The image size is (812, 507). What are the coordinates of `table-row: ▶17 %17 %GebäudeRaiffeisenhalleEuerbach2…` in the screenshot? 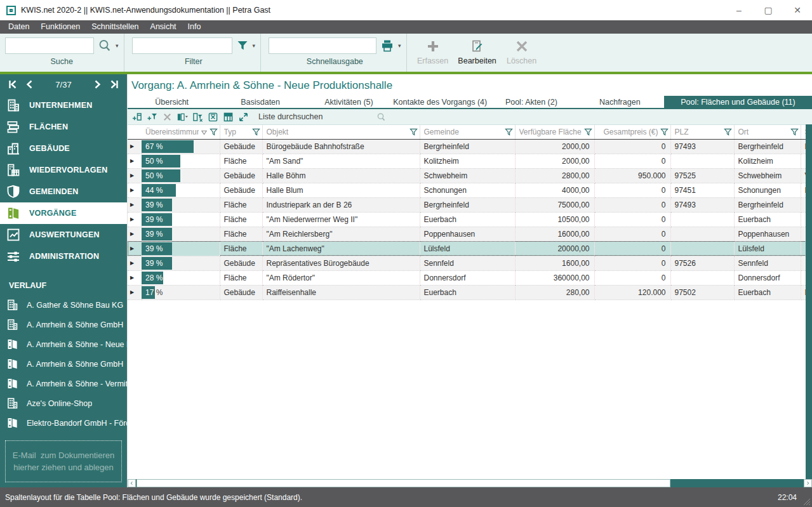 It's located at (467, 292).